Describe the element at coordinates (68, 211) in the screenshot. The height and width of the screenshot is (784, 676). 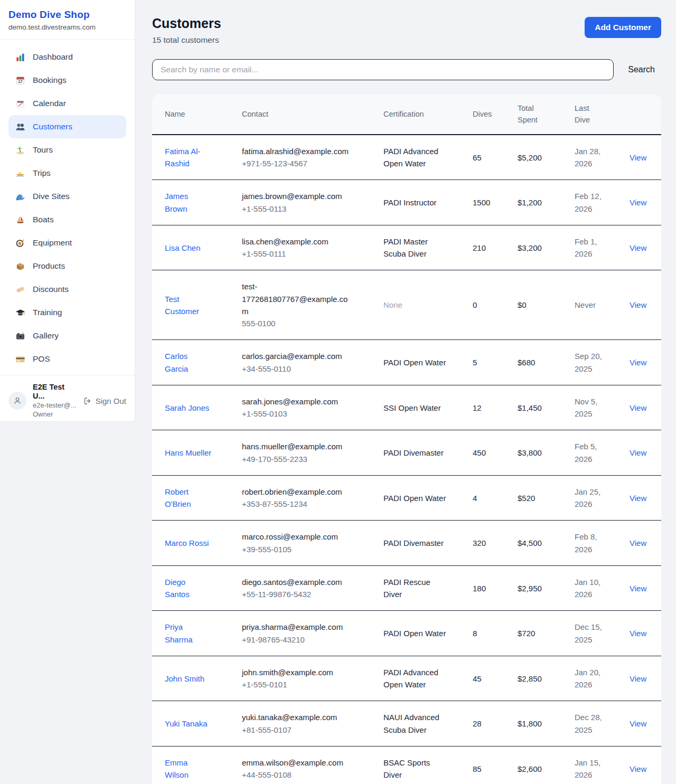
I see `sidebar: Demo Dive Shop demo.test.divestreams.com…` at that location.